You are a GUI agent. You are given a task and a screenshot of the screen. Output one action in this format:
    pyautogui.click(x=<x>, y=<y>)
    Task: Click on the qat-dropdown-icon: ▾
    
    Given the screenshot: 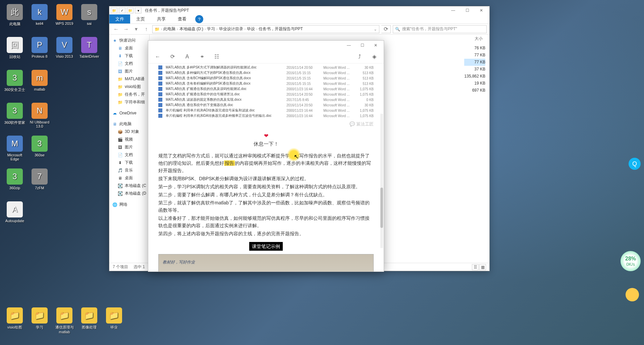 What is the action you would take?
    pyautogui.click(x=138, y=10)
    